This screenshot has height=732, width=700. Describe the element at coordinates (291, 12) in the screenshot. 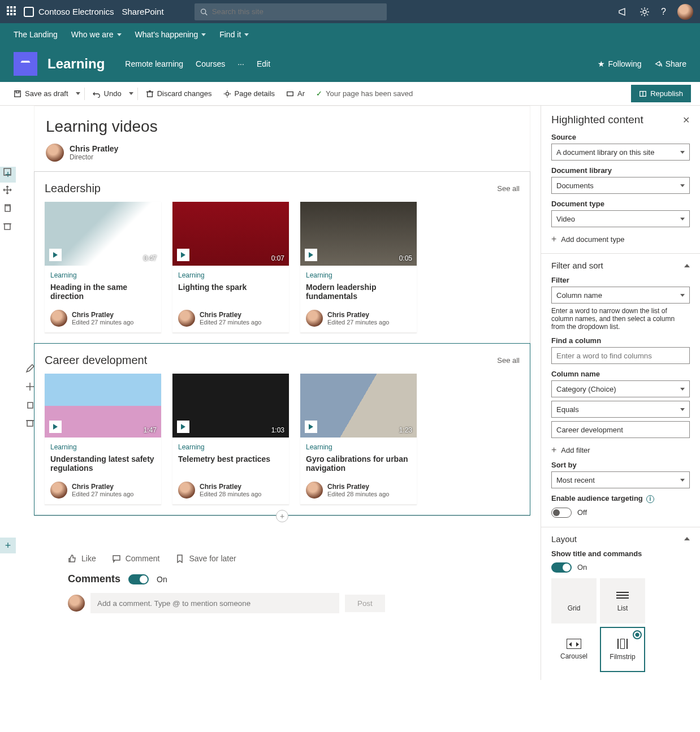

I see `search-box` at that location.